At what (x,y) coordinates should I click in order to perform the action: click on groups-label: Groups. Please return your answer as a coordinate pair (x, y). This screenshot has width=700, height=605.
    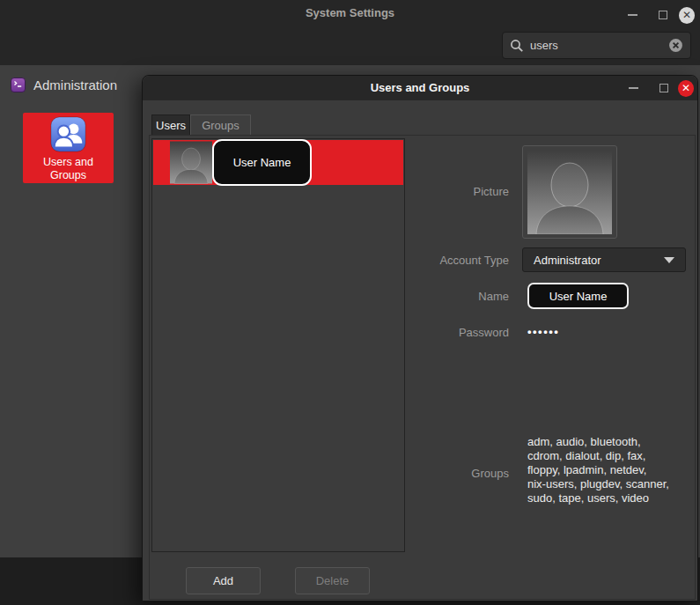
    Looking at the image, I should click on (452, 474).